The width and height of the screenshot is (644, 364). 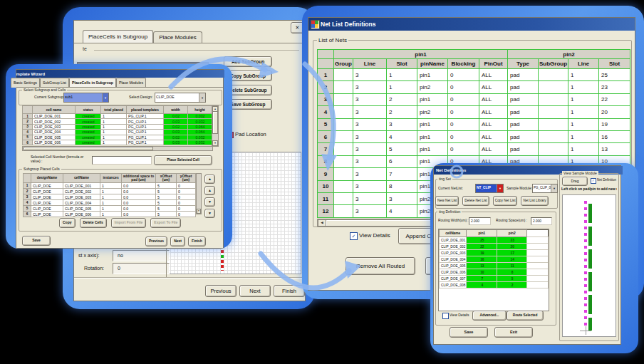 I want to click on table-row: CLIP_DOE_0022220, so click(x=494, y=246).